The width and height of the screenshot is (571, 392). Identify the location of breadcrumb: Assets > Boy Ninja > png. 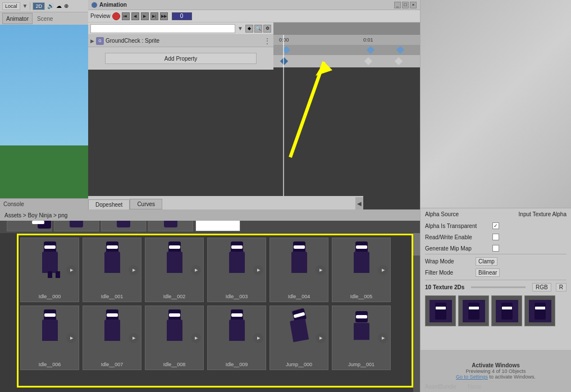
(210, 215).